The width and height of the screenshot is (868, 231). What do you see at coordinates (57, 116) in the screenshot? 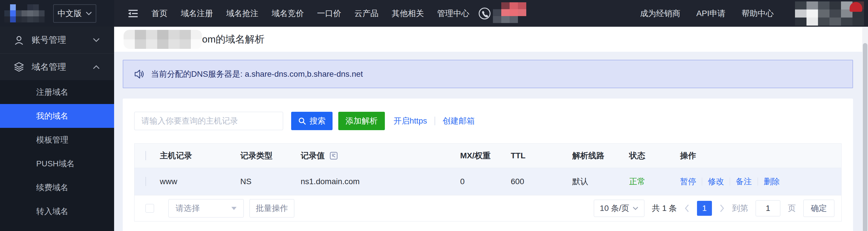
I see `sidebar-item-my-domains: 我的域名` at bounding box center [57, 116].